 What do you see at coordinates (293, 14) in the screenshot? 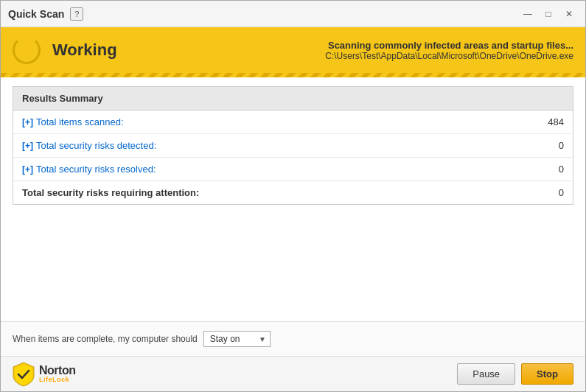
I see `title-bar: Quick Scan ? — □ ✕` at bounding box center [293, 14].